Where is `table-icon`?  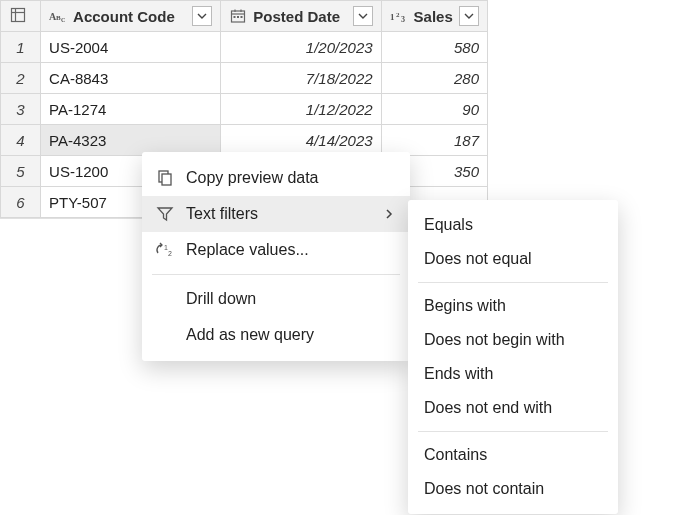 table-icon is located at coordinates (18, 15).